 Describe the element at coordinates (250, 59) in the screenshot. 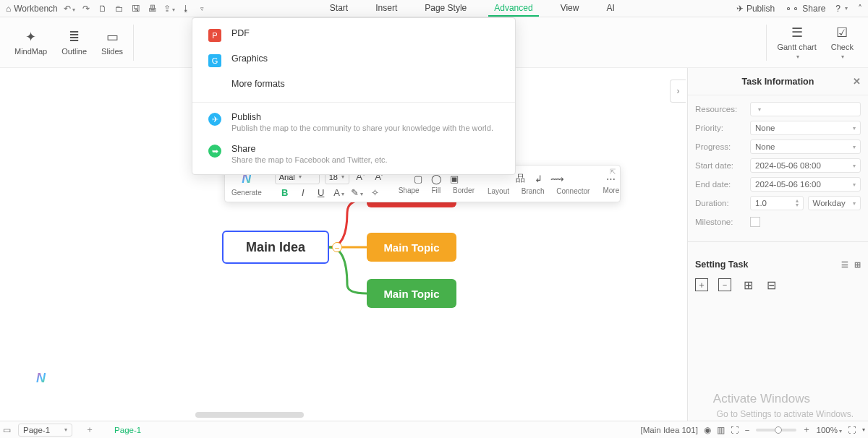

I see `dd-graphics-label: Graphics` at that location.